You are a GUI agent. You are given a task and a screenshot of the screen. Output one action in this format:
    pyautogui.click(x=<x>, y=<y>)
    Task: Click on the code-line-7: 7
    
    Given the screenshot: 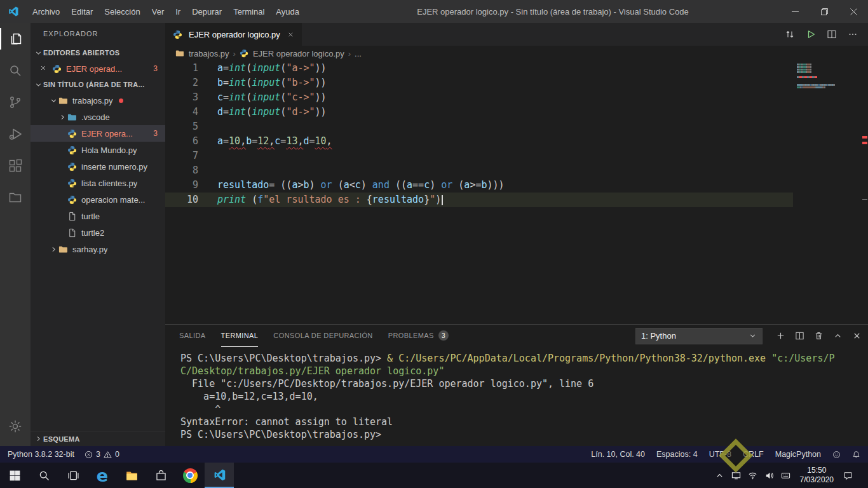 What is the action you would take?
    pyautogui.click(x=517, y=156)
    